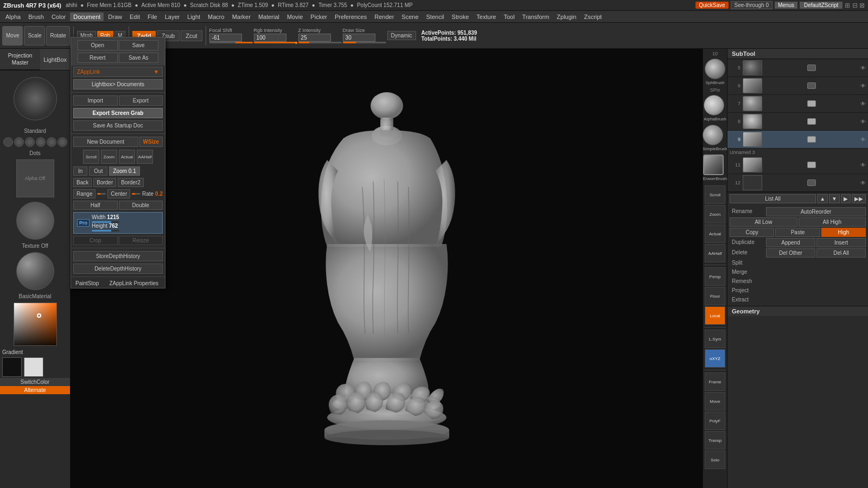 The image size is (868, 488). I want to click on eye-icon-8: 👁, so click(863, 121).